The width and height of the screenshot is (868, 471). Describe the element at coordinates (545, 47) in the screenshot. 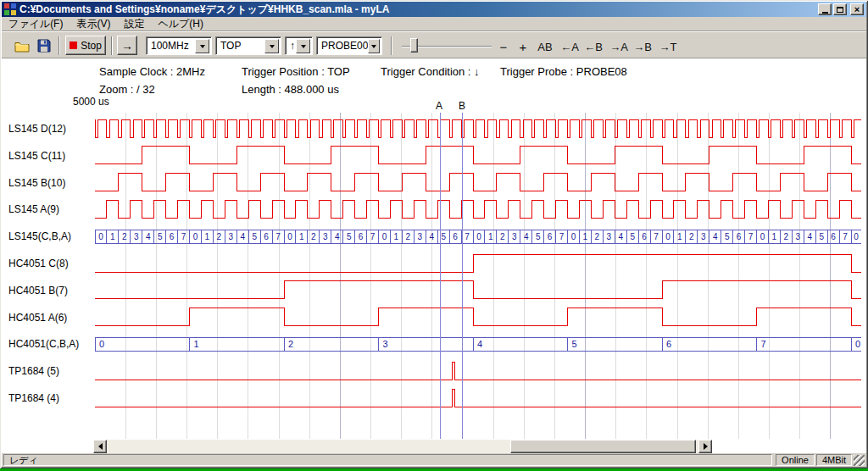

I see `ab-cursors-button: AB` at that location.